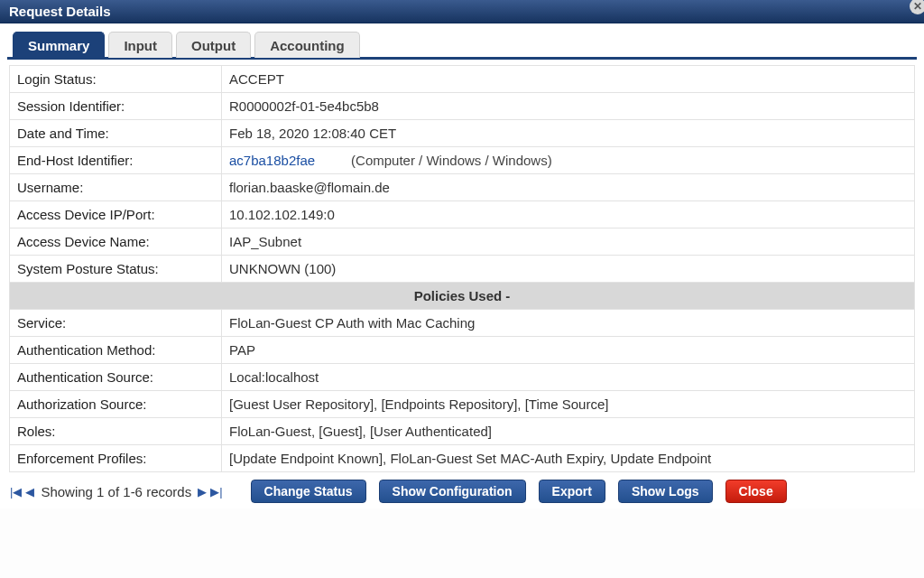  Describe the element at coordinates (307, 45) in the screenshot. I see `tab-label: Accounting` at that location.